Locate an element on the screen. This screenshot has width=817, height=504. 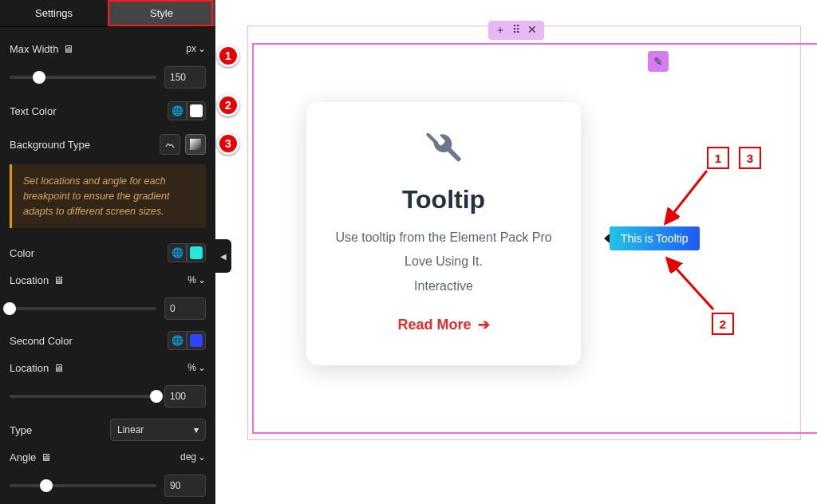
second-color-swatch is located at coordinates (196, 341).